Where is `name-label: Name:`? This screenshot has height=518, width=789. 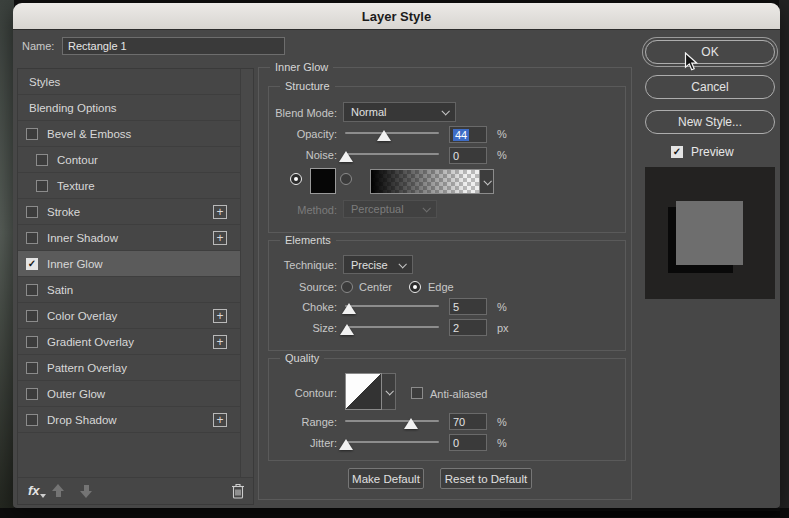
name-label: Name: is located at coordinates (38, 46).